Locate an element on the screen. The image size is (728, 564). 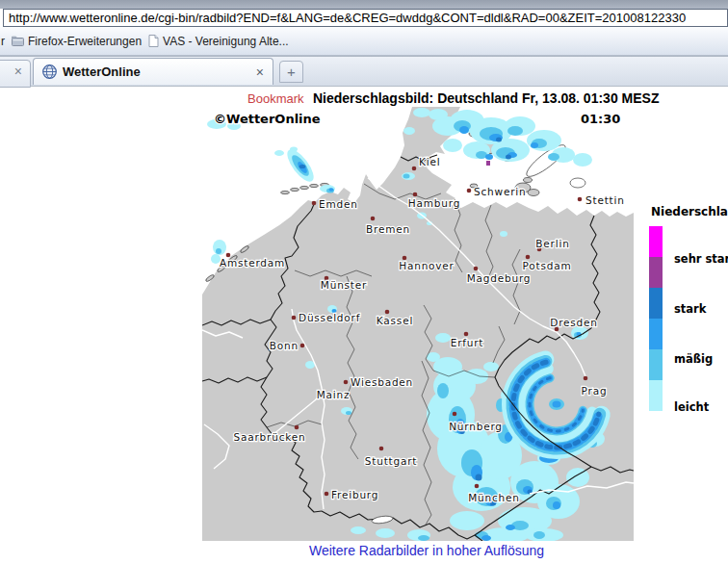
city-label: Amsterdam is located at coordinates (252, 263).